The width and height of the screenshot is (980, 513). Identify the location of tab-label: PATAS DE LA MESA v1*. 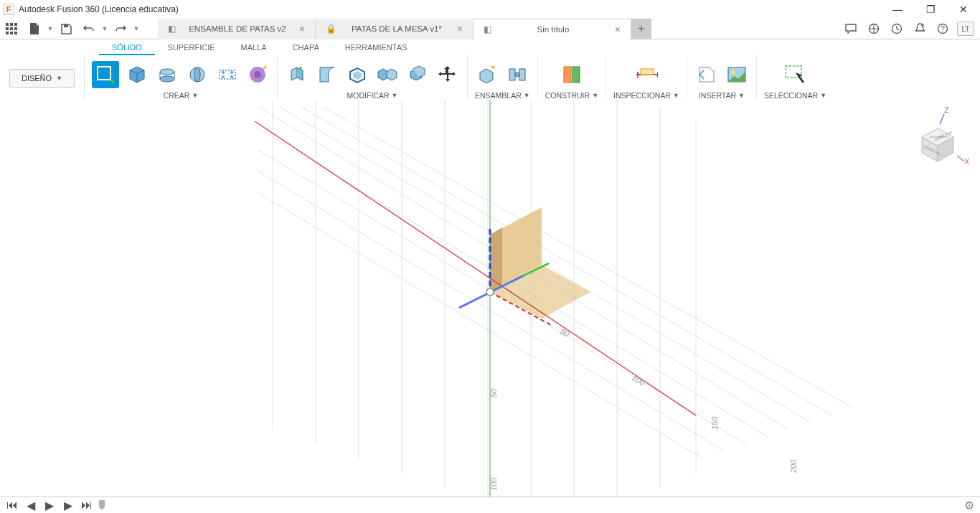
(397, 29).